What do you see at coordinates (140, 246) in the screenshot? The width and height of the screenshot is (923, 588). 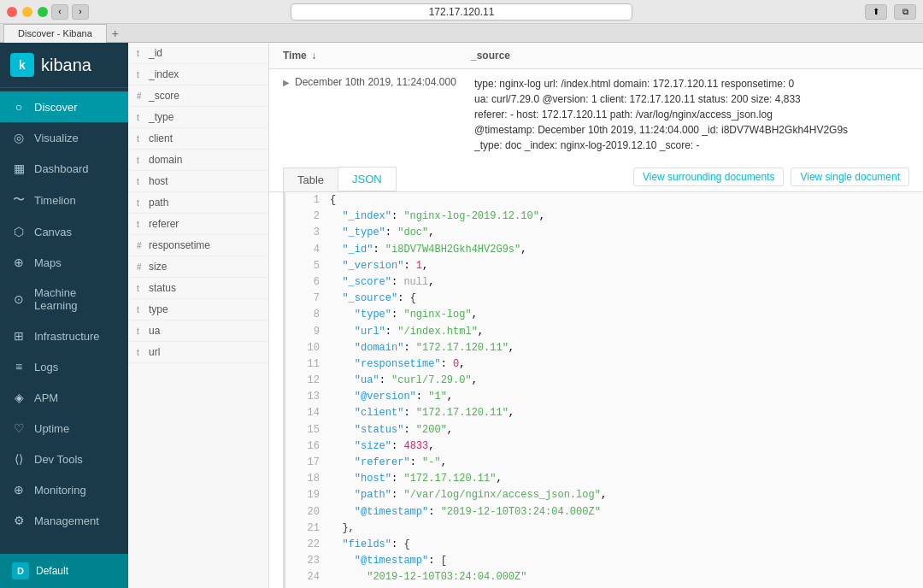 I see `field-type-indicator: #` at bounding box center [140, 246].